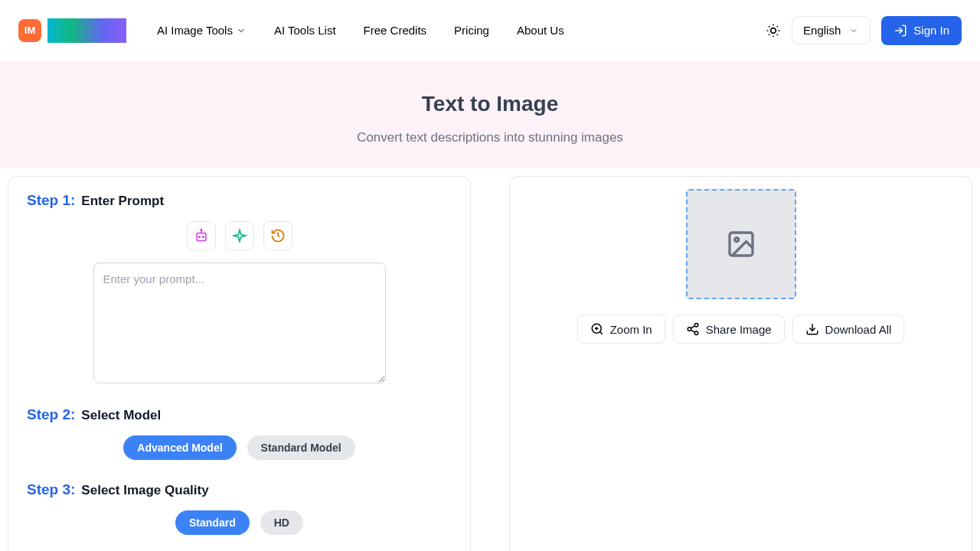  Describe the element at coordinates (145, 491) in the screenshot. I see `step-title: Select Image Quality` at that location.